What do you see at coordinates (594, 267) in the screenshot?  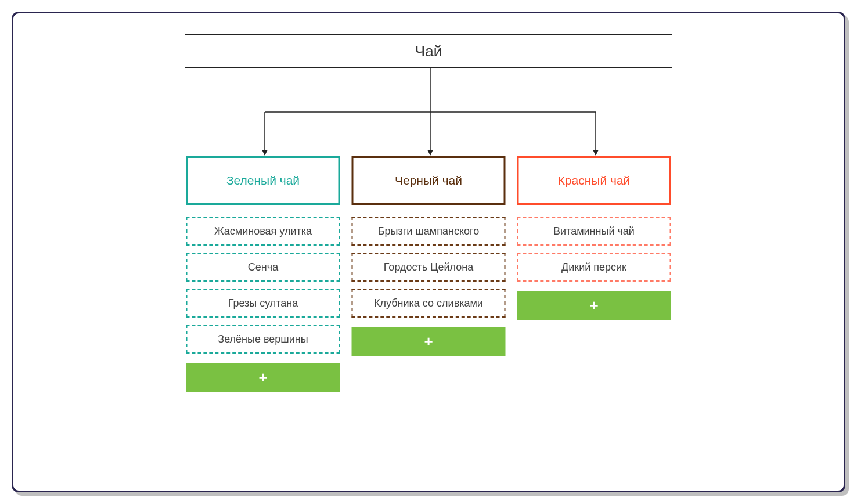 I see `item-label: Дикий персик` at bounding box center [594, 267].